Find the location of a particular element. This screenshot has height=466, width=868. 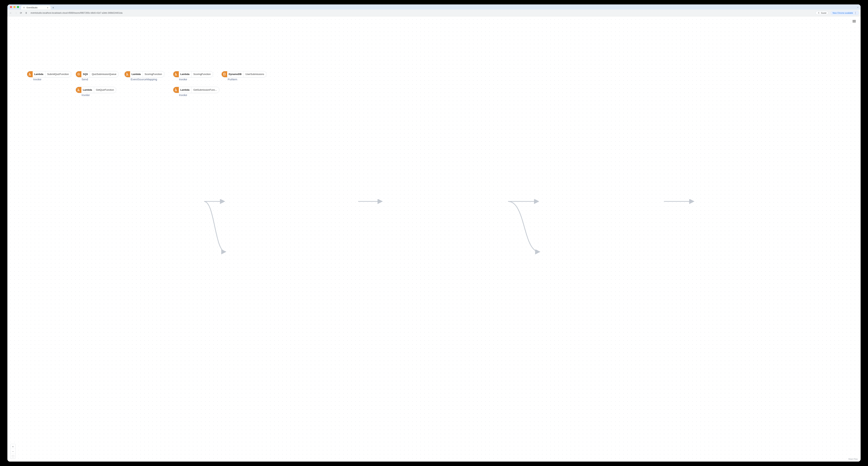

node-resource: UserSubmissions is located at coordinates (255, 74).